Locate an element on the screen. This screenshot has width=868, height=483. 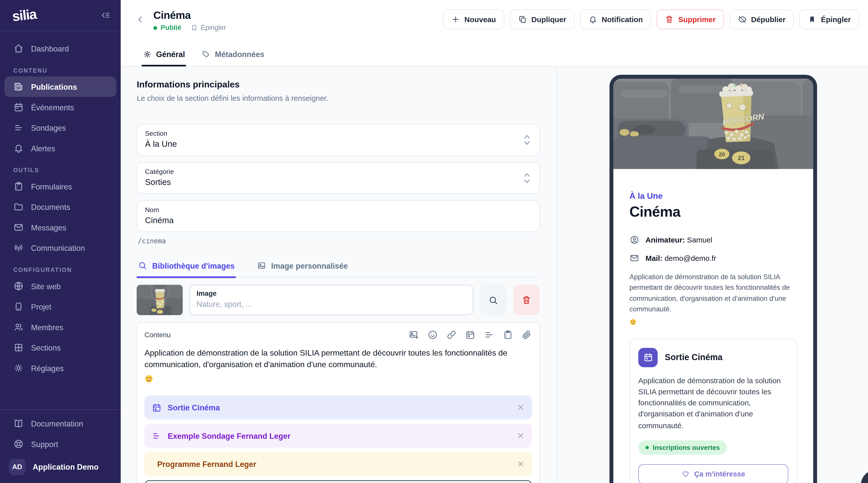
sidebar-item-label: Publications is located at coordinates (54, 87).